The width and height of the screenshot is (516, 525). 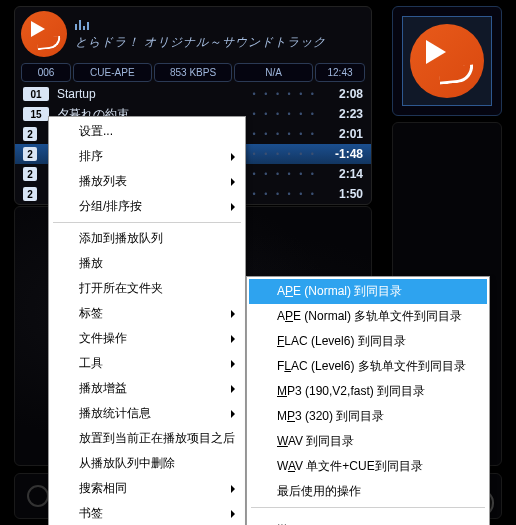 I want to click on album-art, so click(x=447, y=61).